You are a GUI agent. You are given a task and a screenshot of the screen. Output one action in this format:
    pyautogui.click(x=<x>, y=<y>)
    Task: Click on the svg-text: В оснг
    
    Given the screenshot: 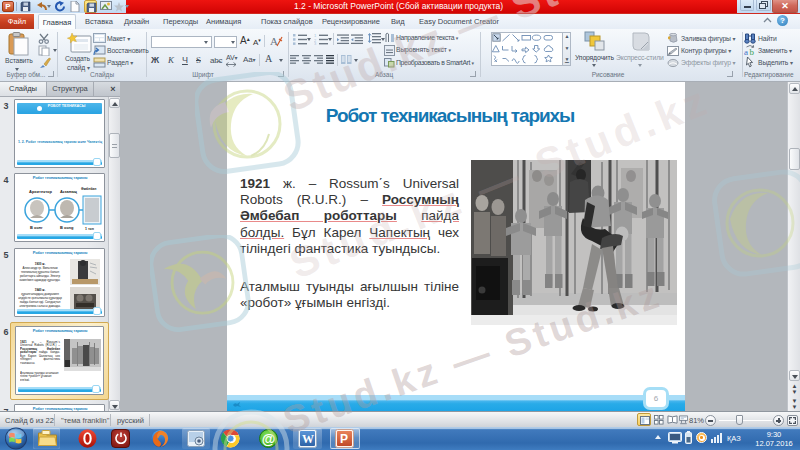 What is the action you would take?
    pyautogui.click(x=36, y=228)
    